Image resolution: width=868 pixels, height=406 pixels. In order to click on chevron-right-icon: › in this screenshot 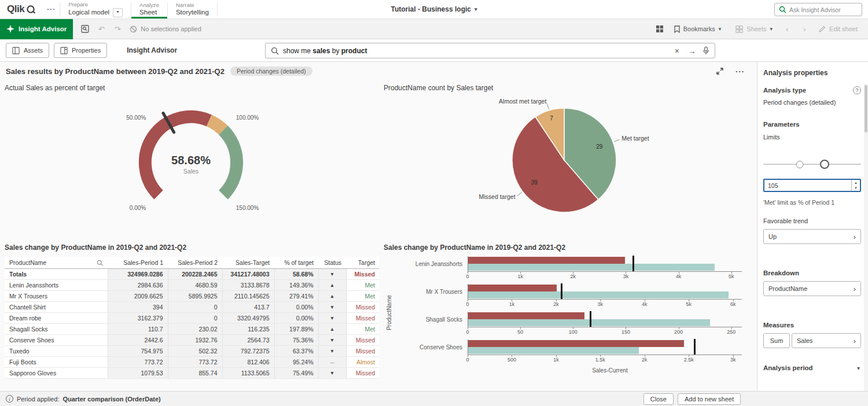, I will do `click(855, 289)`.